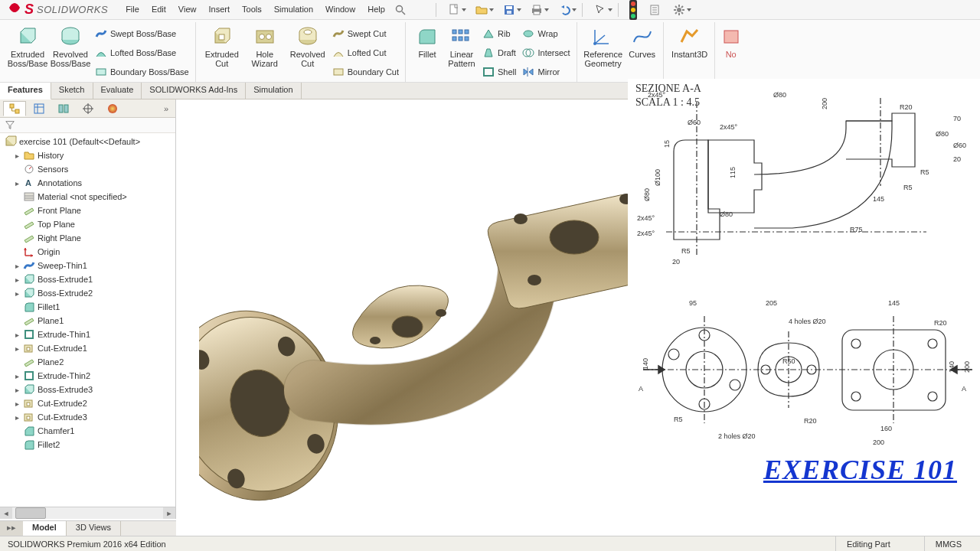 This screenshot has width=980, height=551. What do you see at coordinates (427, 41) in the screenshot?
I see `fillet-button: Fillet` at bounding box center [427, 41].